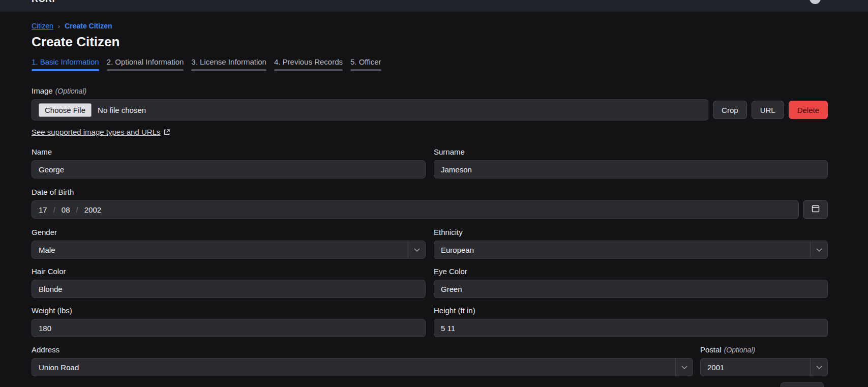  What do you see at coordinates (229, 310) in the screenshot?
I see `weight-label: Weight (lbs)` at bounding box center [229, 310].